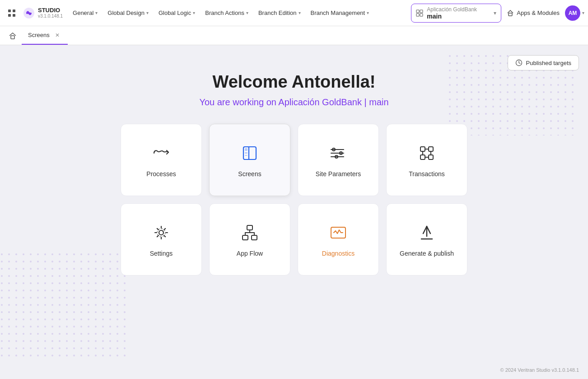 This screenshot has width=588, height=379. I want to click on settings-icon, so click(161, 233).